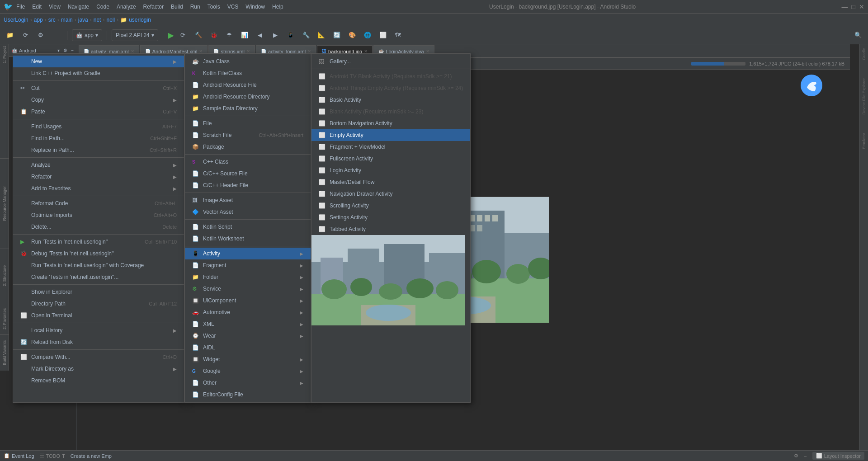  What do you see at coordinates (177, 7) in the screenshot?
I see `menu-build: Build` at bounding box center [177, 7].